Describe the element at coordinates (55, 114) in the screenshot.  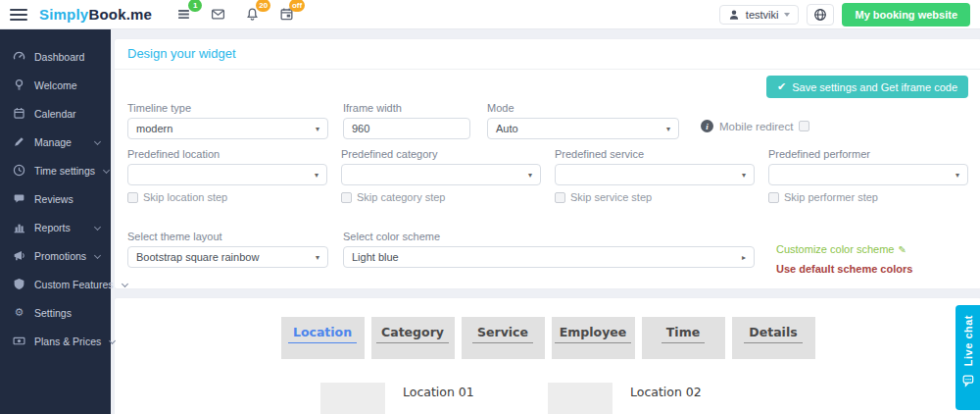
I see `sidebar-item-calendar: Calendar` at that location.